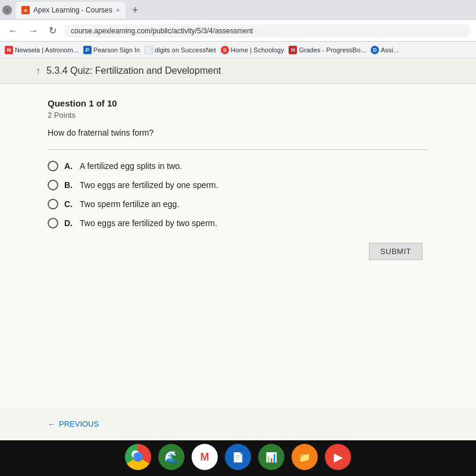 This screenshot has width=476, height=476. Describe the element at coordinates (9, 50) in the screenshot. I see `bookmark-newsela-icon: N` at that location.